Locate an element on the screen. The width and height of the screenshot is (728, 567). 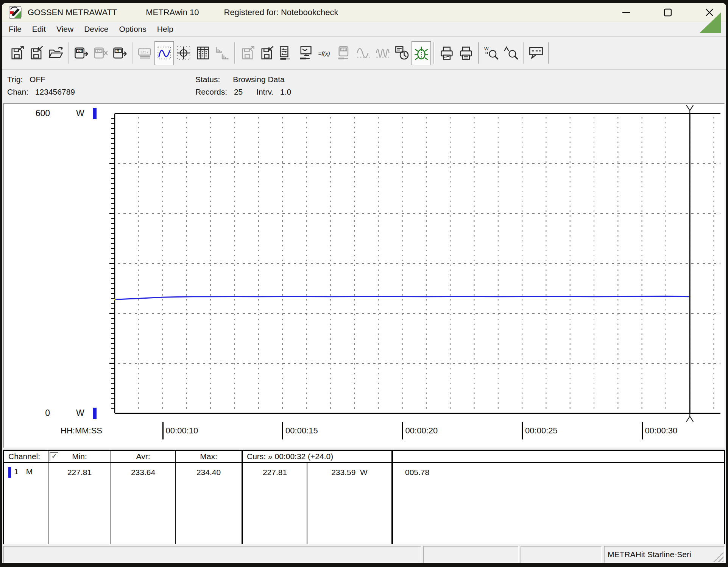
column-header-channel: Channel: is located at coordinates (26, 457).